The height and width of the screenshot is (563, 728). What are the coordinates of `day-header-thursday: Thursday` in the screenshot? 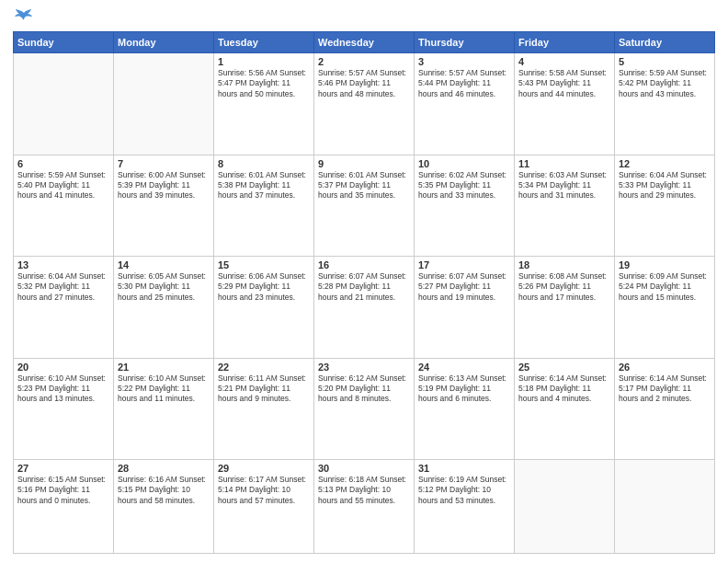 It's located at (465, 42).